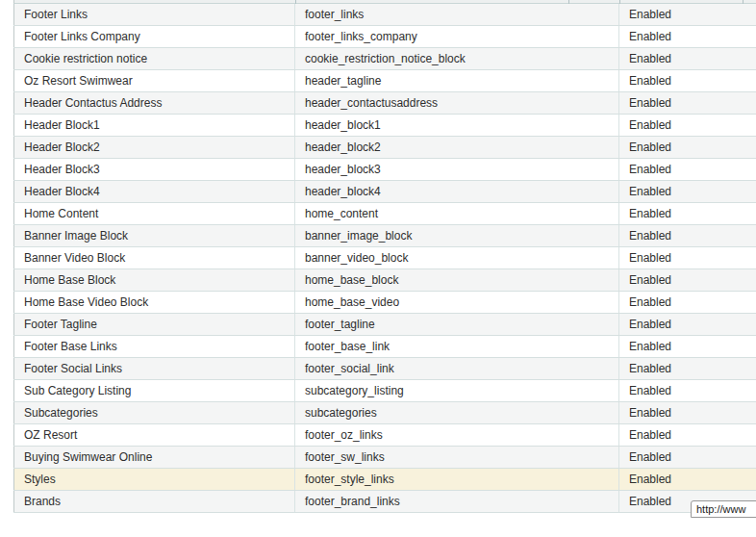 This screenshot has height=537, width=756. What do you see at coordinates (385, 81) in the screenshot?
I see `table-row: Oz Resort Swimwear header_tagline Enable…` at bounding box center [385, 81].